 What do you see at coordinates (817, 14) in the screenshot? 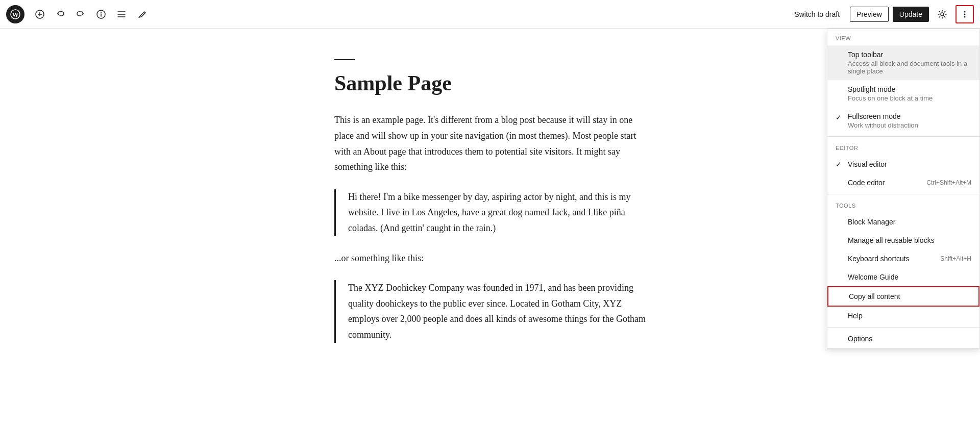
I see `switch-to-draft-button: Switch to draft` at bounding box center [817, 14].